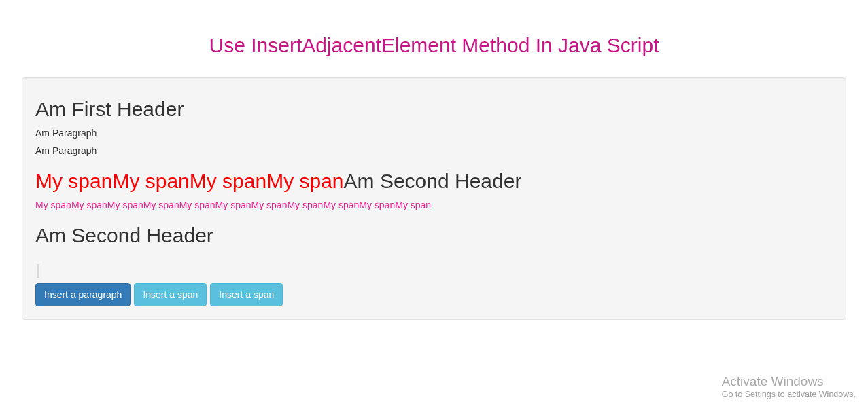 This screenshot has width=868, height=406. I want to click on paragraph-1: Am Paragraph, so click(434, 133).